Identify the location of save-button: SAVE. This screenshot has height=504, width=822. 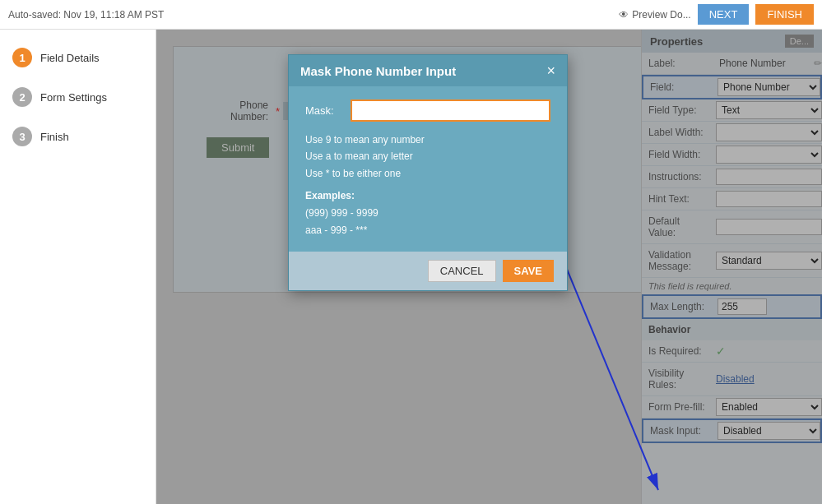
(528, 271).